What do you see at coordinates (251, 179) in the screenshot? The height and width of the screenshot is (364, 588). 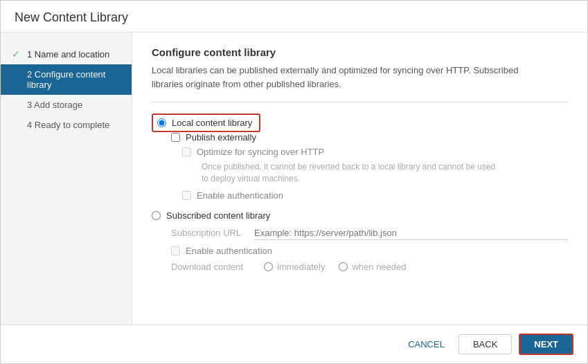 I see `optimize-note-line2: to deploy virtual machines.` at bounding box center [251, 179].